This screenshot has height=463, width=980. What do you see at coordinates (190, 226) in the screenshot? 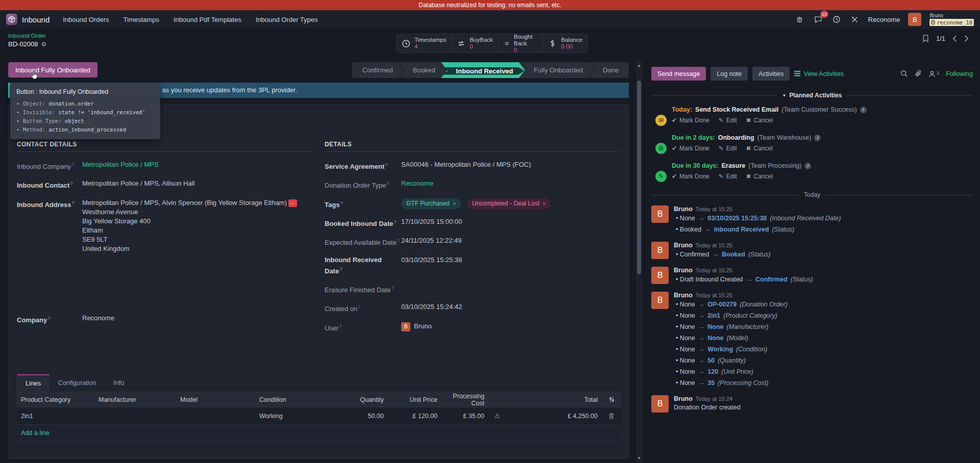
I see `field-value-inbound-address: Metropolitan Police / MPS, Alvin Spencer…` at bounding box center [190, 226].